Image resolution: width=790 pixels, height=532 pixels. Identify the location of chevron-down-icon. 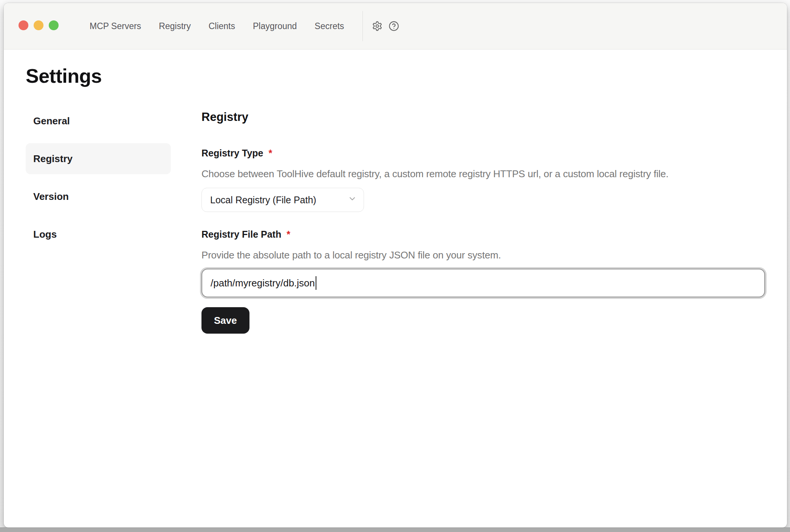
(352, 200).